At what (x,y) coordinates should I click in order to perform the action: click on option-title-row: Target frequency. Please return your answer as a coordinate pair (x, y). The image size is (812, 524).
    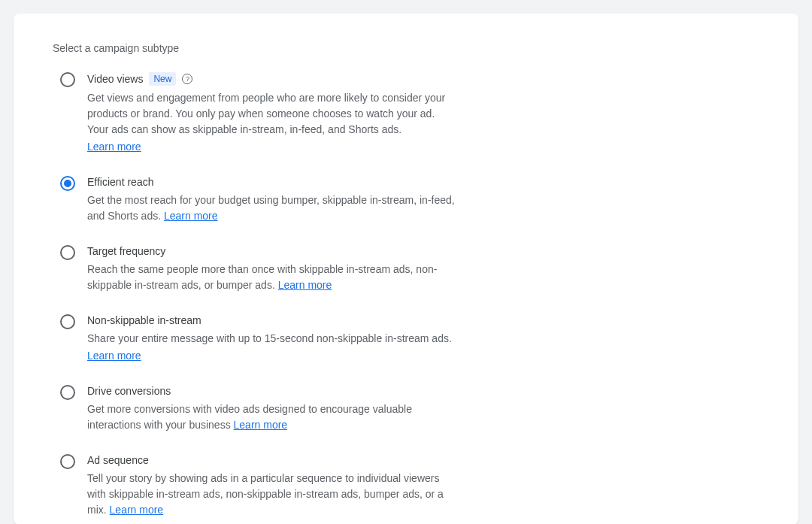
    Looking at the image, I should click on (271, 251).